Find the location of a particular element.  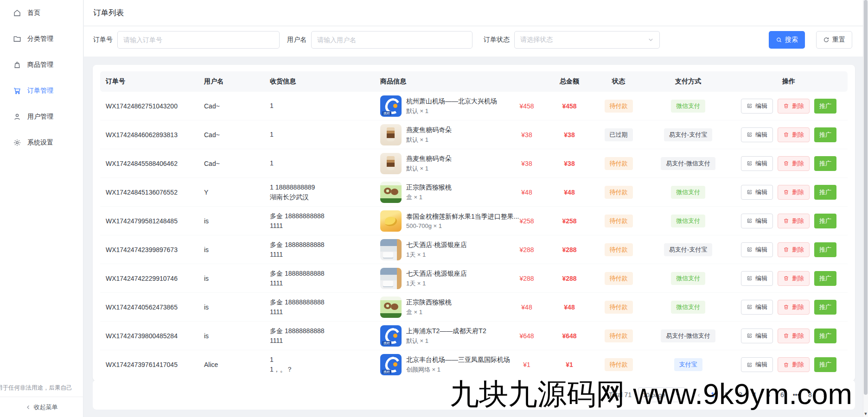

vertical-scrollbar: ▼ is located at coordinates (865, 208).